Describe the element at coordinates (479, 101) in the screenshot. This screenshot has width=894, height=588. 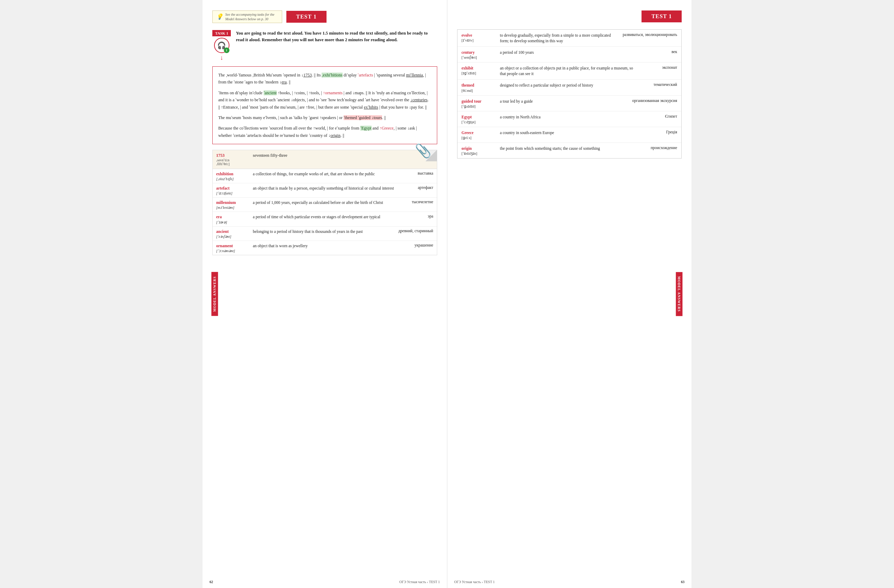
I see `vocab-word-guided-tour: guided tour` at that location.